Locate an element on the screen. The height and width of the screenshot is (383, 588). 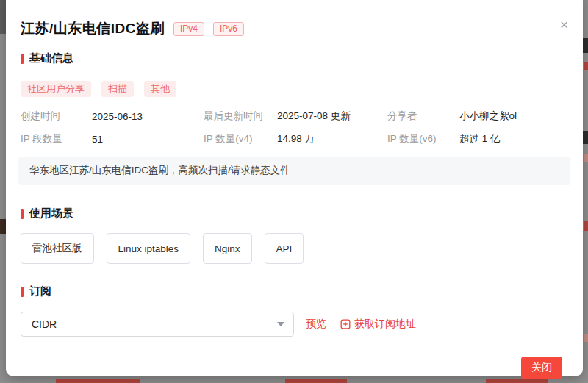
field-value: 2025-06-13 is located at coordinates (148, 116).